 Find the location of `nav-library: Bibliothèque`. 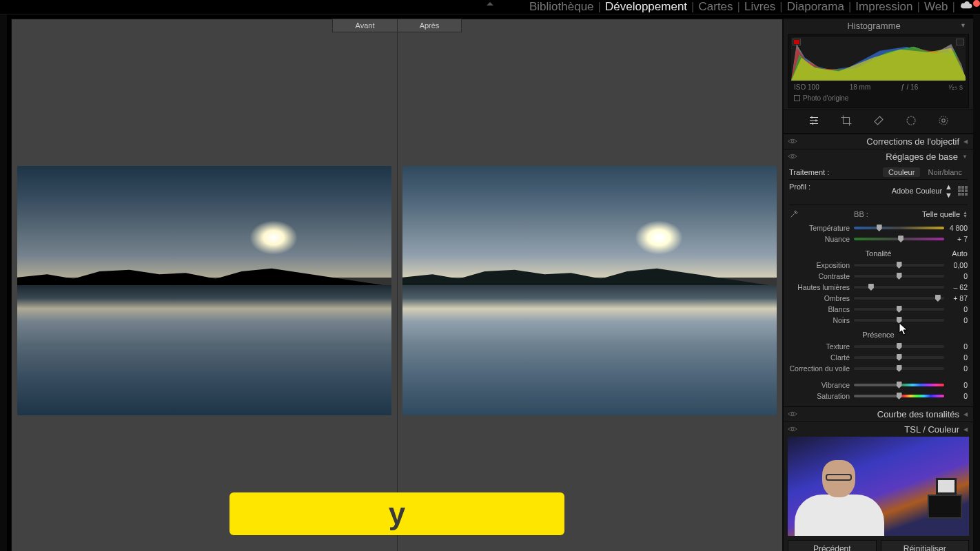

nav-library: Bibliothèque is located at coordinates (562, 7).